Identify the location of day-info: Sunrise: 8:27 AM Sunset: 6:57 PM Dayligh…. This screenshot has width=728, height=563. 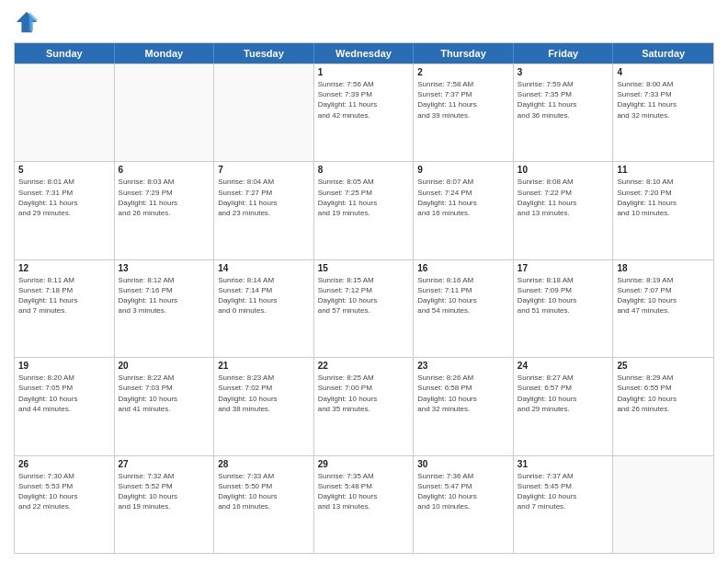
(563, 394).